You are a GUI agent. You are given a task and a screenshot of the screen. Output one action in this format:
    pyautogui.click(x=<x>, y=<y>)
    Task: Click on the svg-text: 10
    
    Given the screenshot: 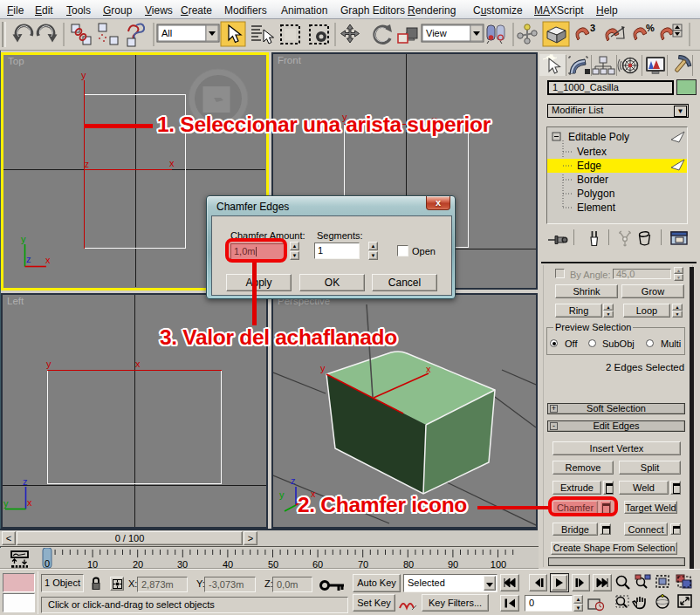 What is the action you would take?
    pyautogui.click(x=93, y=564)
    